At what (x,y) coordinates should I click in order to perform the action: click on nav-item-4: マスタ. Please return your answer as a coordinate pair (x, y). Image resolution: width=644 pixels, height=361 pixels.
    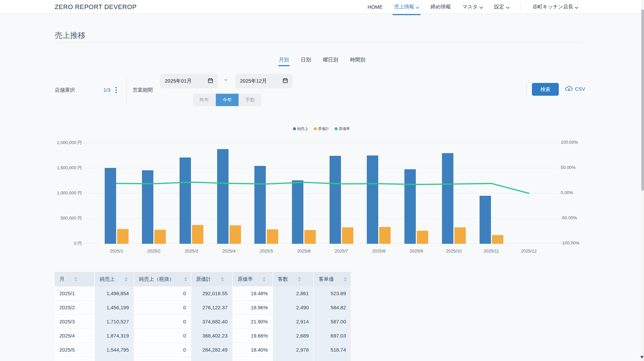
    Looking at the image, I should click on (473, 7).